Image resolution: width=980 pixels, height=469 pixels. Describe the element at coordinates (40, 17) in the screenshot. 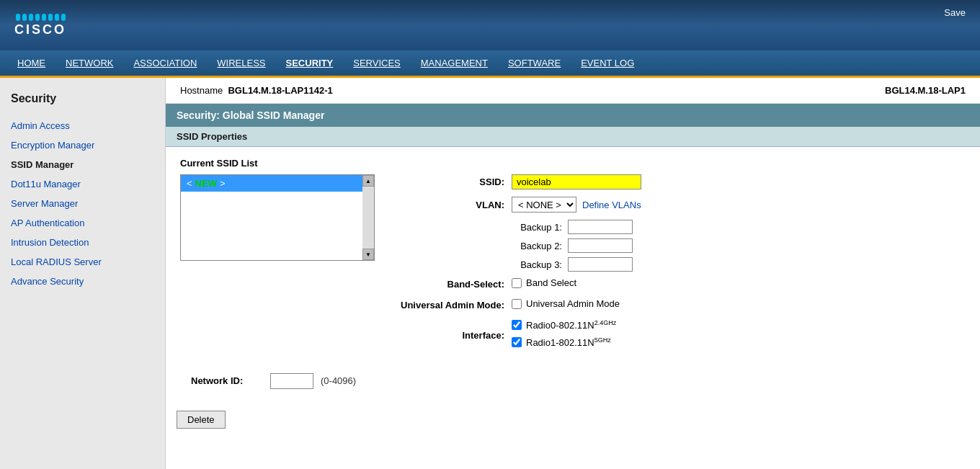

I see `cisco-dots` at that location.